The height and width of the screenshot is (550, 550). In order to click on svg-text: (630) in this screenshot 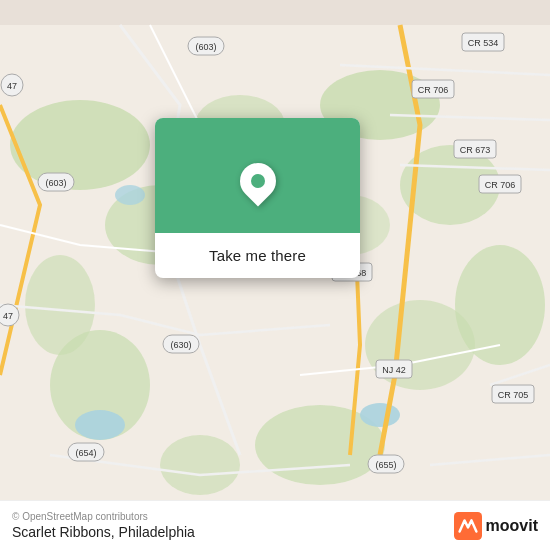, I will do `click(180, 345)`.